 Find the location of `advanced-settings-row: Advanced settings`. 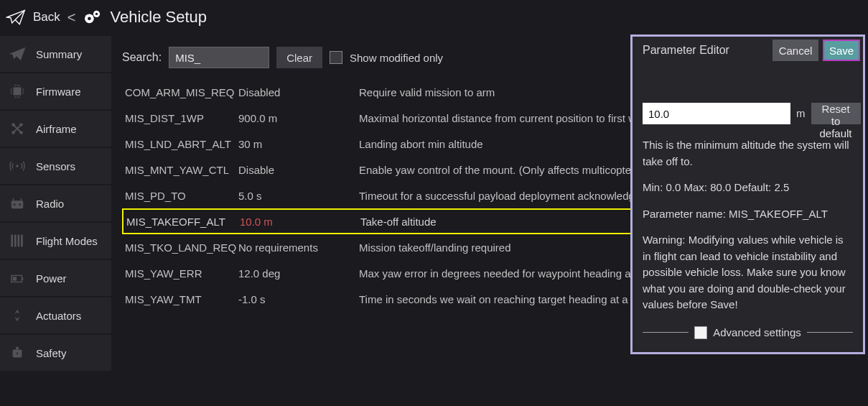

advanced-settings-row: Advanced settings is located at coordinates (748, 333).